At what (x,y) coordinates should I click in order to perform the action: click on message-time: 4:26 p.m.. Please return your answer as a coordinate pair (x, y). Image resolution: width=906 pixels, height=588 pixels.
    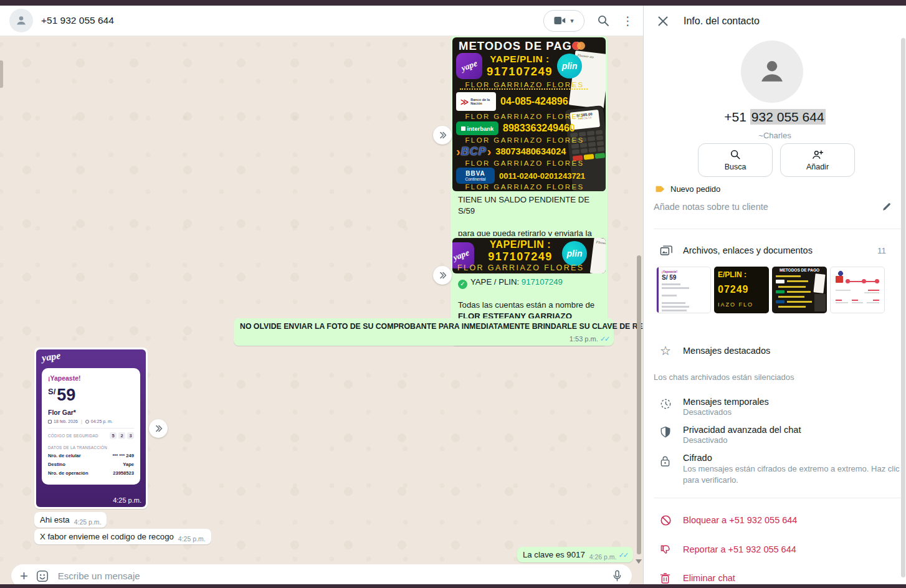
    Looking at the image, I should click on (603, 557).